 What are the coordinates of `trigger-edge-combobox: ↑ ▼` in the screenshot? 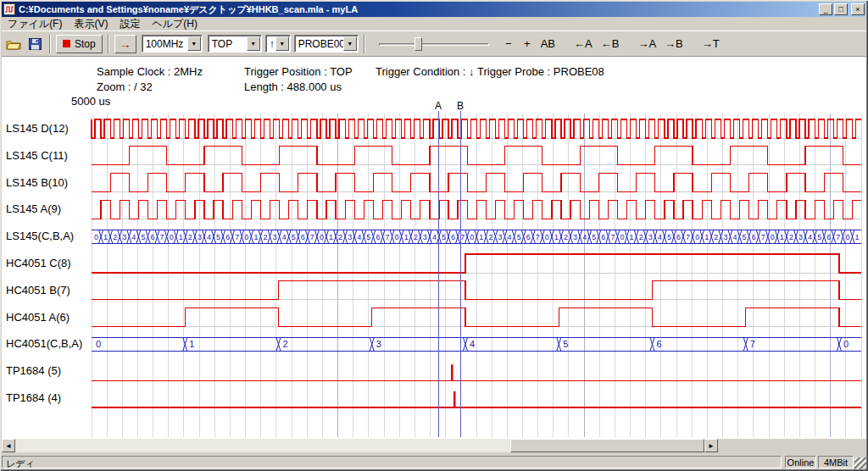 It's located at (278, 44).